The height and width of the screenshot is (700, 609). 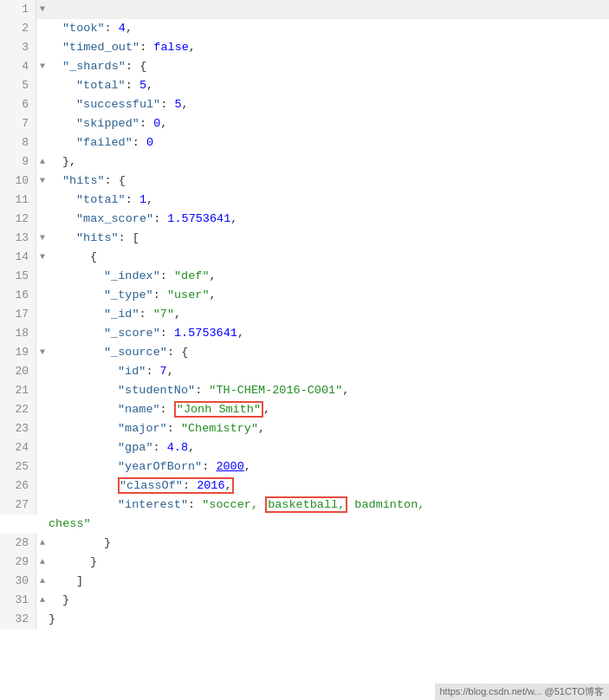 What do you see at coordinates (305, 505) in the screenshot?
I see `code-line: 27 "interest": "soccer, basketball, badm…` at bounding box center [305, 505].